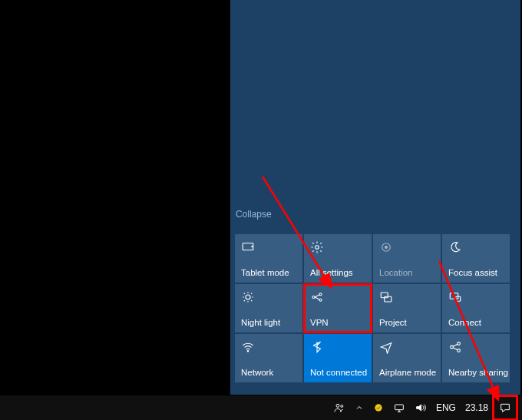 The height and width of the screenshot is (420, 522). I want to click on tile-connect: Connect, so click(476, 309).